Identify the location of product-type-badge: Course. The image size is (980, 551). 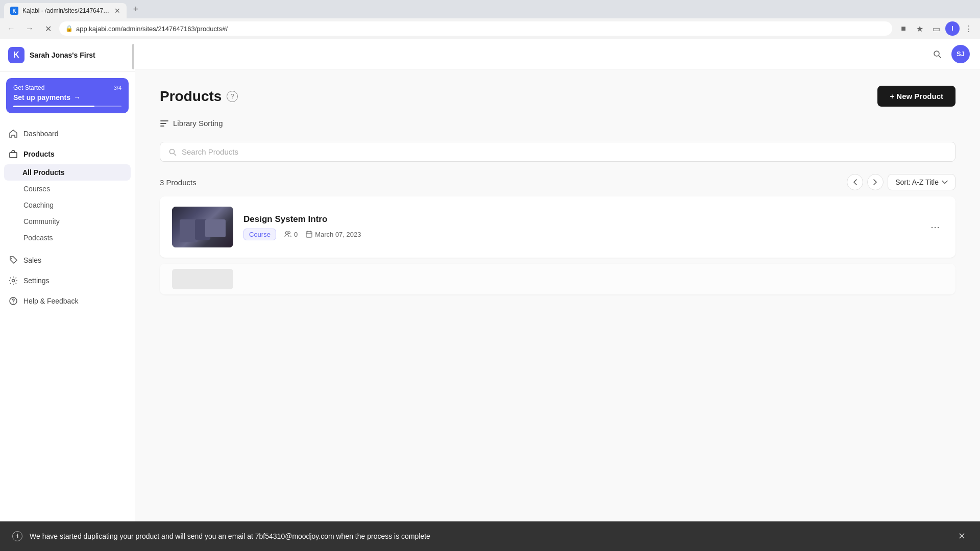
(260, 235).